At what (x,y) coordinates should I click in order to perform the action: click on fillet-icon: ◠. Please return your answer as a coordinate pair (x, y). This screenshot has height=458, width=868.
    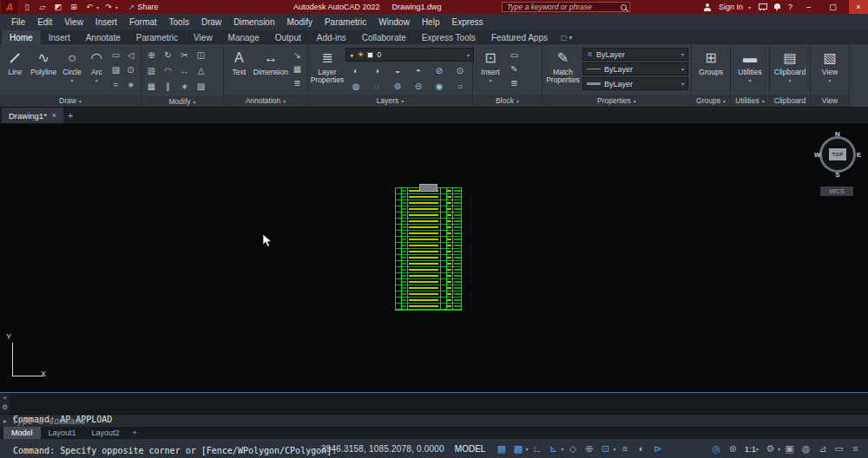
    Looking at the image, I should click on (168, 70).